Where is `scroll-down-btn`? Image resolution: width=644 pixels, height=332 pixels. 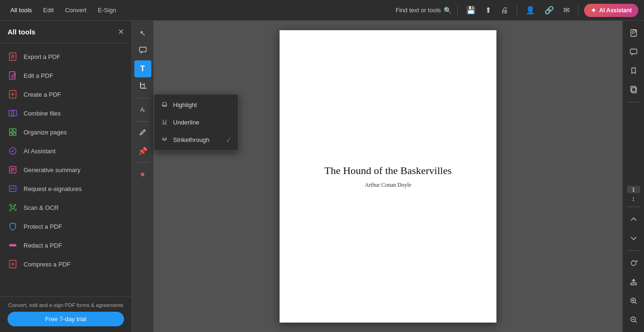
scroll-down-btn is located at coordinates (634, 238).